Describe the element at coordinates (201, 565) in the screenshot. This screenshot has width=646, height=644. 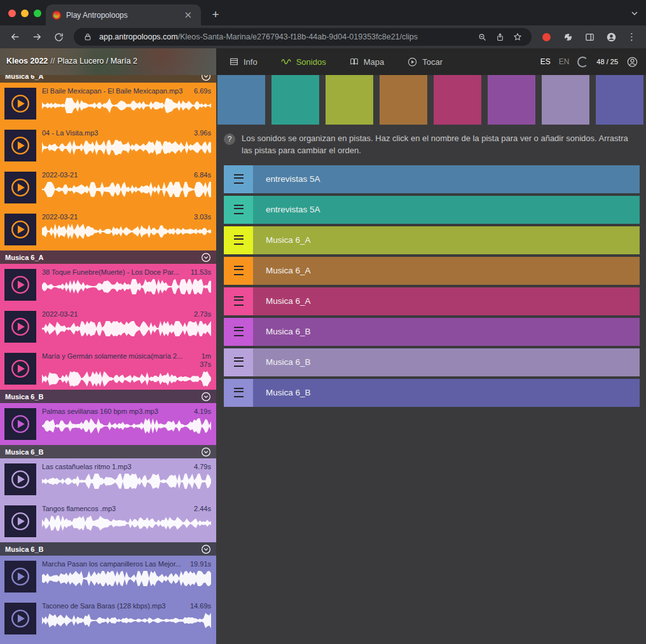
I see `clip-duration: 19.91s` at that location.